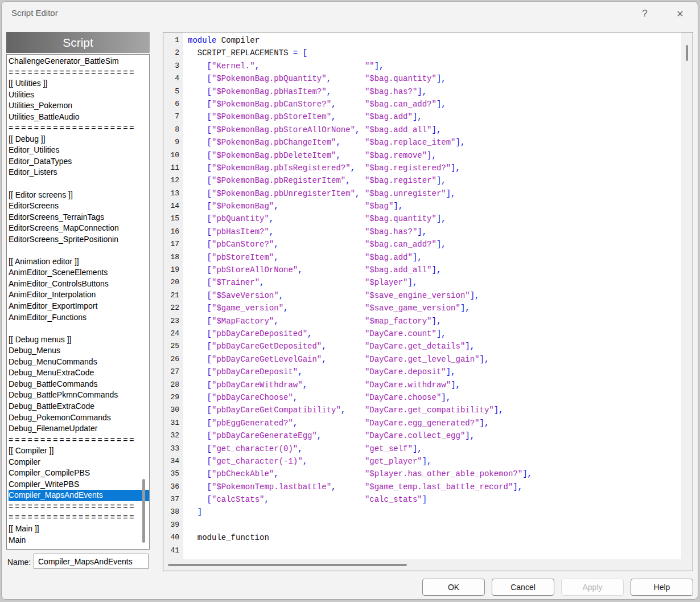 This screenshot has height=602, width=700. I want to click on list-item: Compiler_MapsAndEvents, so click(79, 495).